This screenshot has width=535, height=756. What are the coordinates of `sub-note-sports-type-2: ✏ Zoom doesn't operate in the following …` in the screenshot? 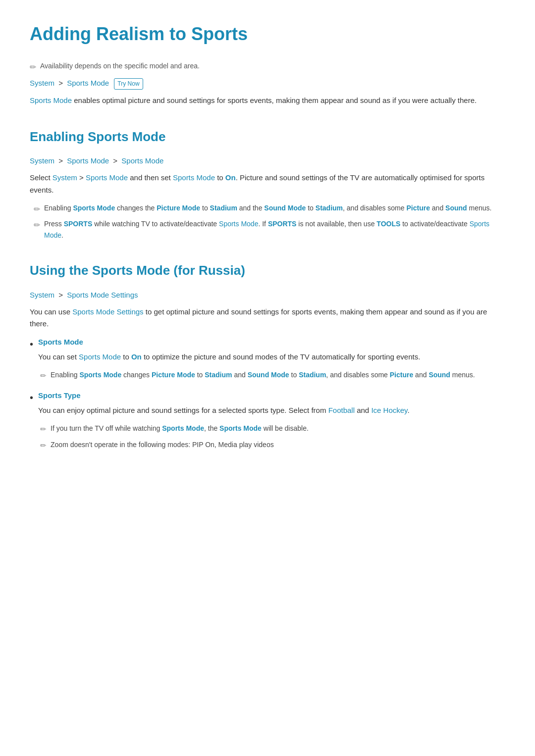 It's located at (271, 446).